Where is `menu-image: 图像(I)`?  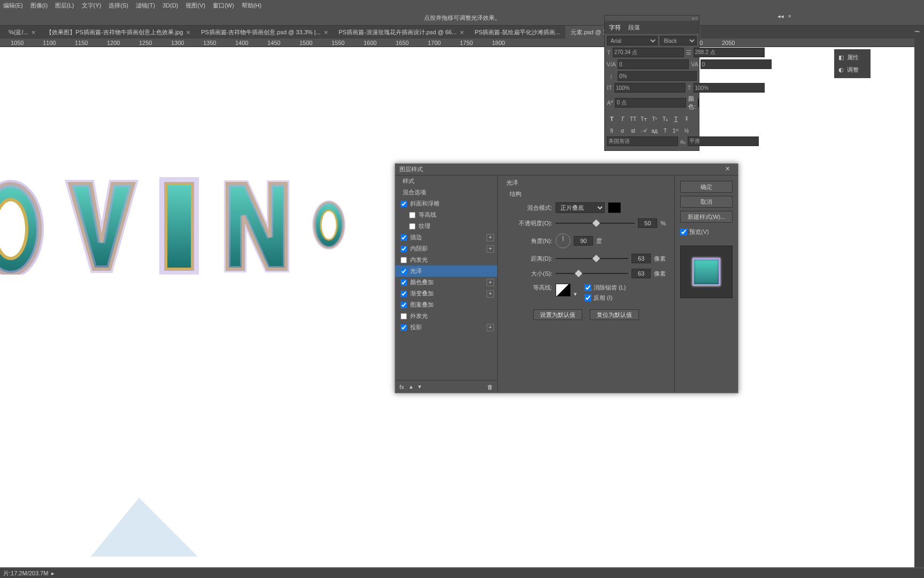 menu-image: 图像(I) is located at coordinates (39, 5).